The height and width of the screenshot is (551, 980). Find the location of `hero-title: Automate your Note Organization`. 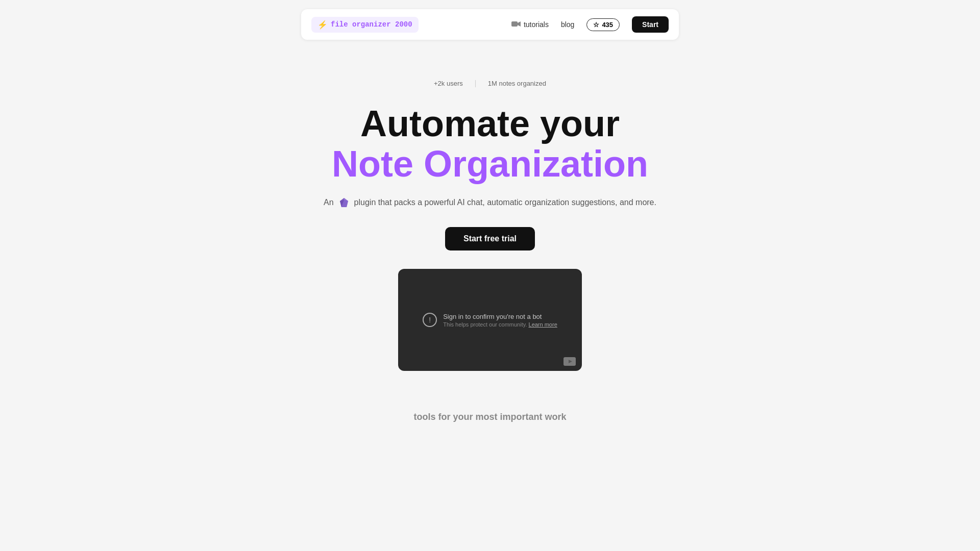

hero-title: Automate your Note Organization is located at coordinates (490, 144).